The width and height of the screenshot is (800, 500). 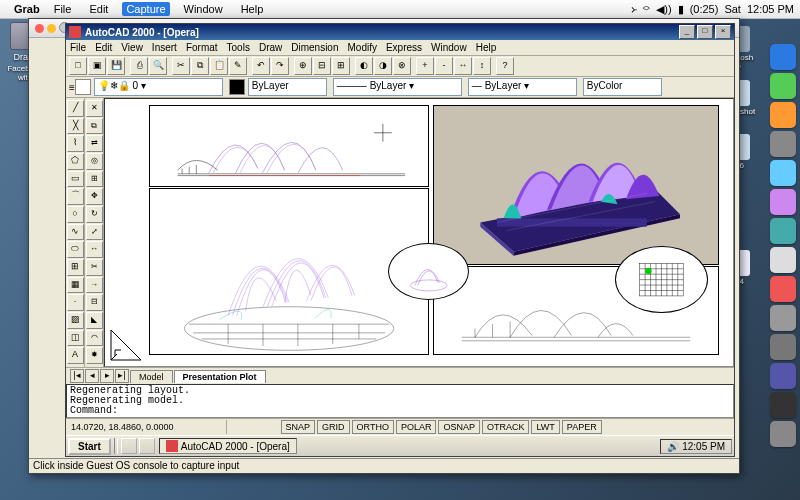 What do you see at coordinates (76, 232) in the screenshot?
I see `spline-tool-icon: ∿` at bounding box center [76, 232].